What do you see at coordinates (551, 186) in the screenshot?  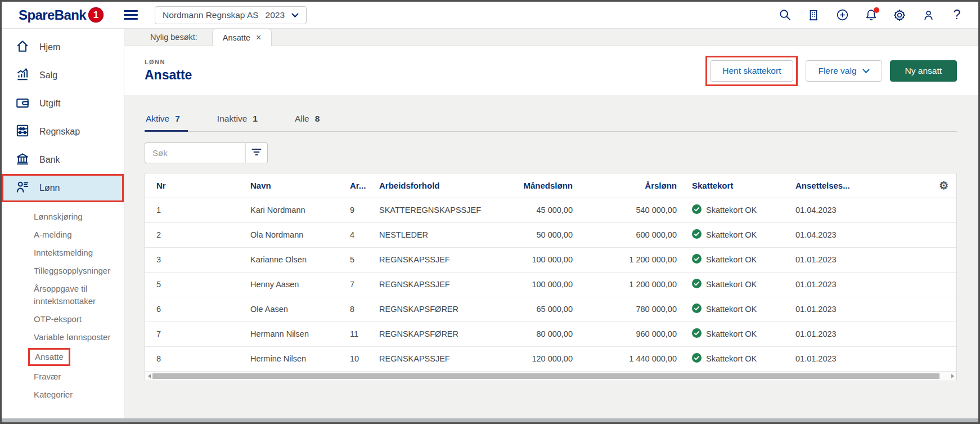 I see `table-header-row: Nr Navn Ar... Arbeidsforhold Månedslønn …` at bounding box center [551, 186].